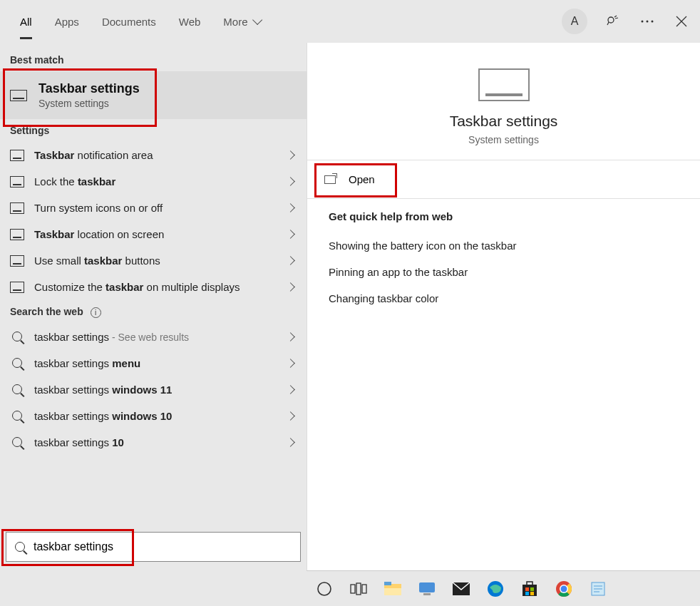  Describe the element at coordinates (153, 287) in the screenshot. I see `settings-result: Customize the taskbar on multiple displa…` at that location.